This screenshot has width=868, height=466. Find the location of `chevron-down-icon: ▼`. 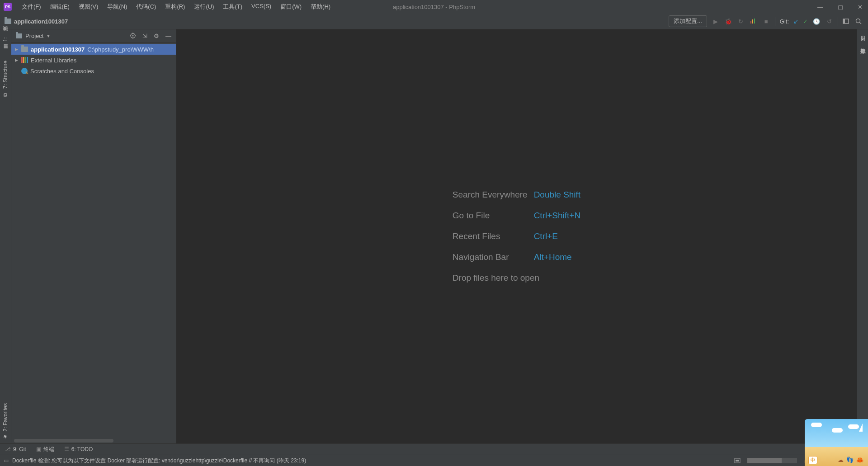

chevron-down-icon: ▼ is located at coordinates (48, 36).